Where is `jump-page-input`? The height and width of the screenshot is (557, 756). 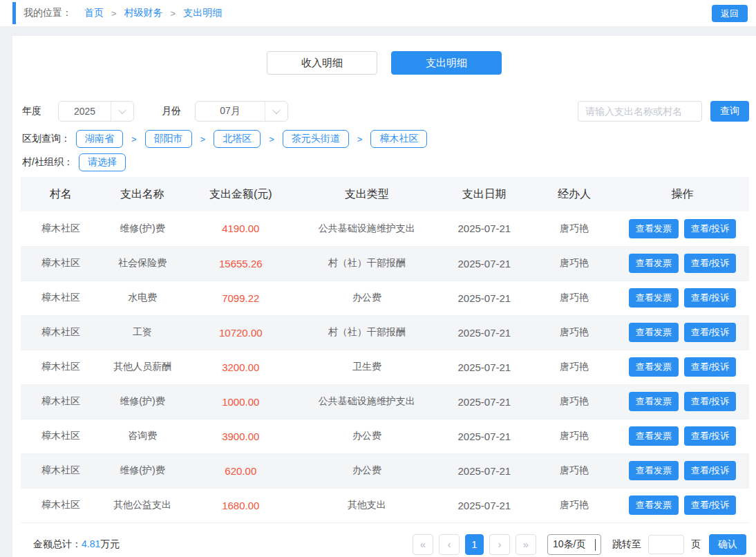
jump-page-input is located at coordinates (666, 545).